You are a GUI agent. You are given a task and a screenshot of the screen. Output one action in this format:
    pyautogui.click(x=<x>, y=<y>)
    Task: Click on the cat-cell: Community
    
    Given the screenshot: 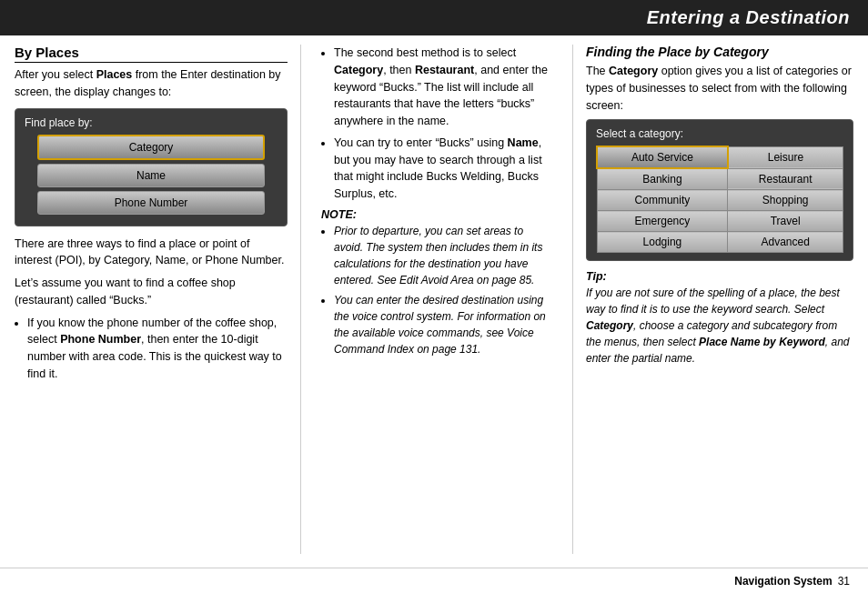 What is the action you would take?
    pyautogui.click(x=662, y=200)
    